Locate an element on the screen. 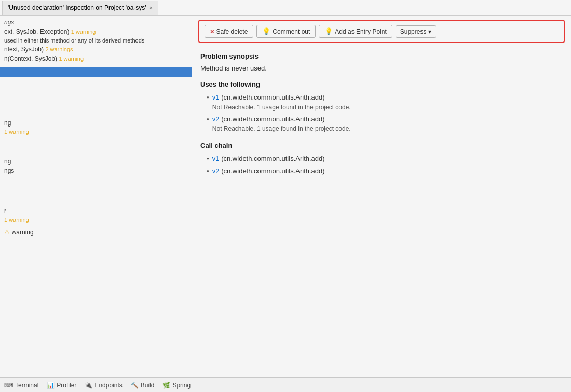 This screenshot has height=392, width=571. list-item-selected is located at coordinates (96, 72).